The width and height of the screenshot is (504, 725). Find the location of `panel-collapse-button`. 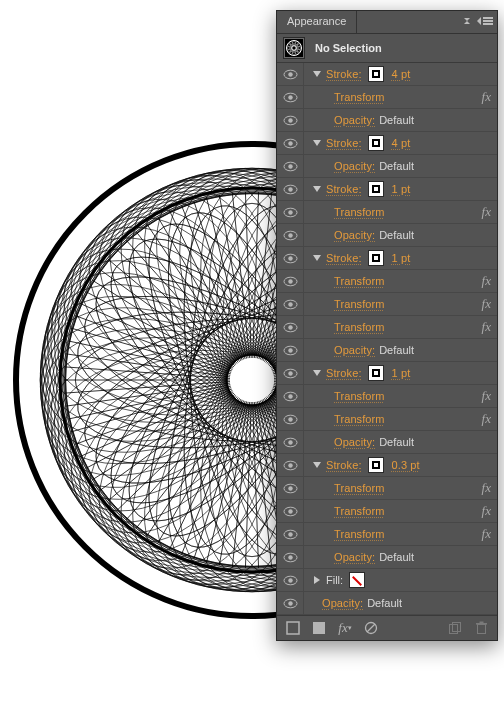

panel-collapse-button is located at coordinates (467, 21).